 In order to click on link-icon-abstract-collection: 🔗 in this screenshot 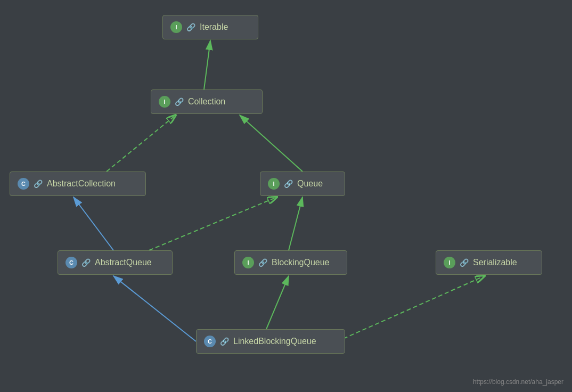, I will do `click(38, 184)`.